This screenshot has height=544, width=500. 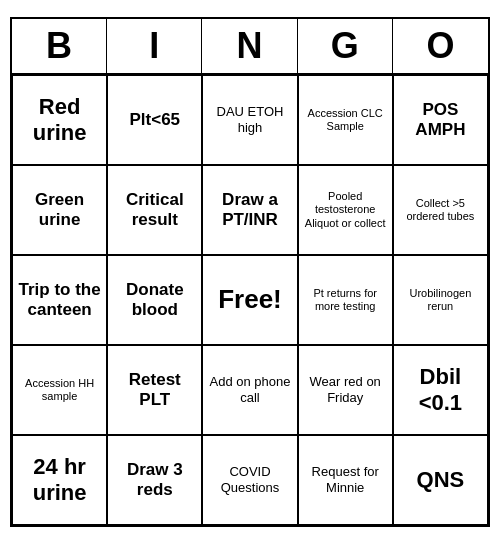 What do you see at coordinates (60, 210) in the screenshot?
I see `bingo-cell-text-5: Green urine` at bounding box center [60, 210].